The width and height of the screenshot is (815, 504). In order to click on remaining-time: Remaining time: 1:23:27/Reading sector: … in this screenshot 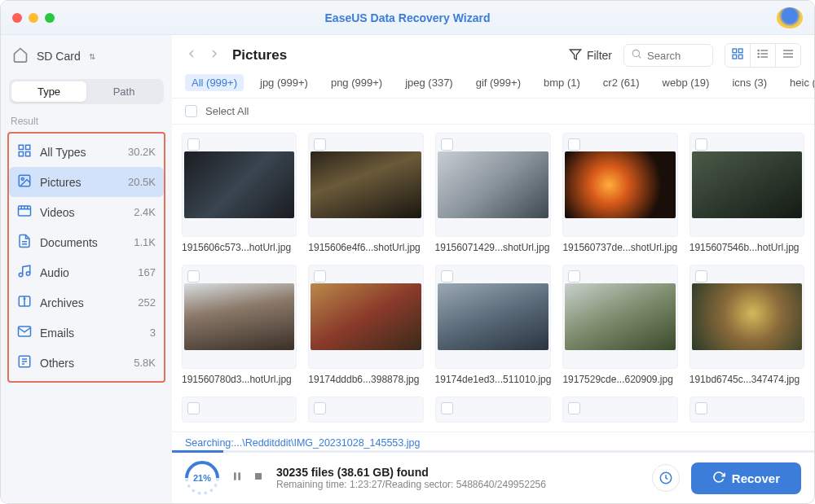, I will do `click(411, 484)`.